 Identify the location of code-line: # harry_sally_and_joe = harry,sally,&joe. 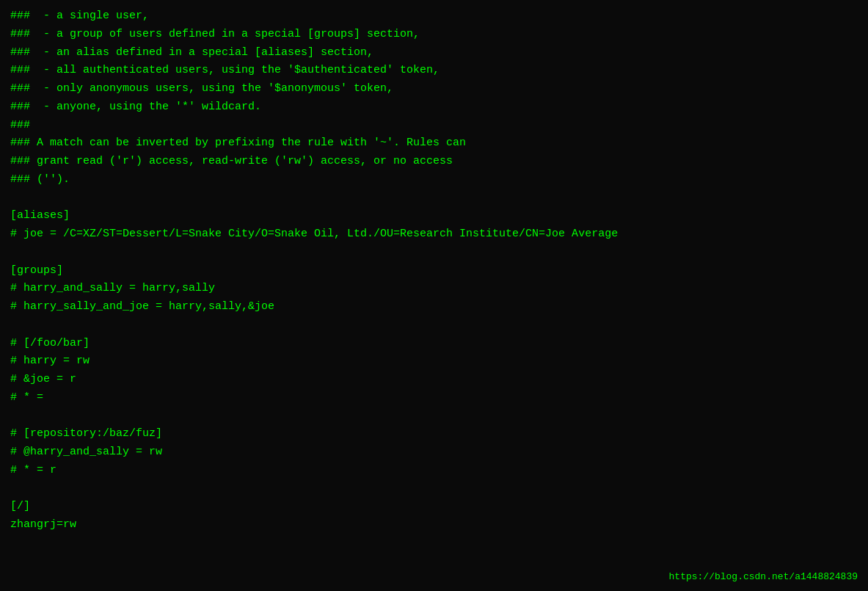
(434, 307).